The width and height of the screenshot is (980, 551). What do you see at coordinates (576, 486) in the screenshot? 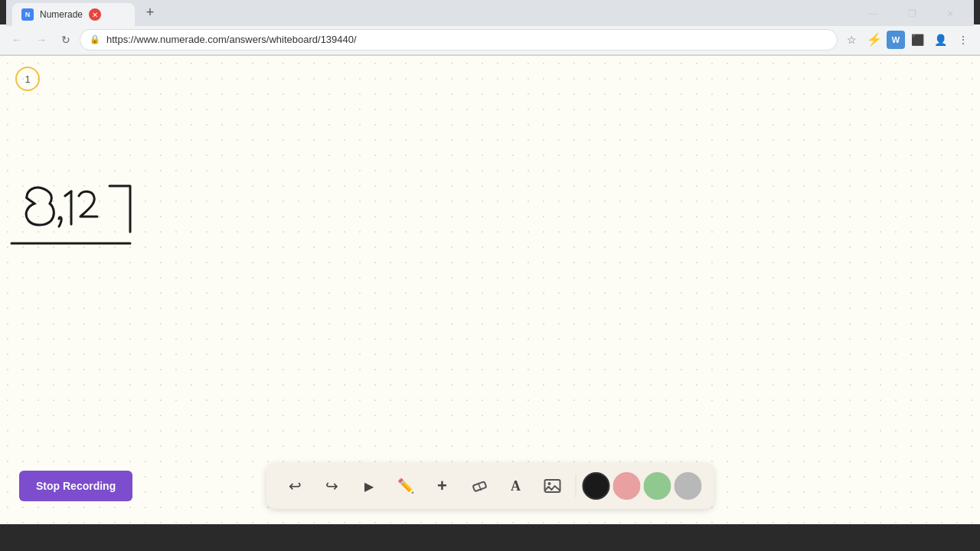
I see `toolbar-separator` at bounding box center [576, 486].